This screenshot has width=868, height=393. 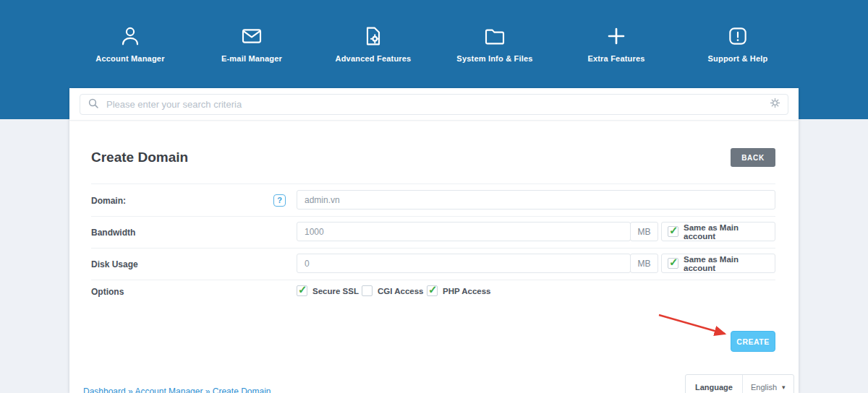 What do you see at coordinates (434, 104) in the screenshot?
I see `search-section` at bounding box center [434, 104].